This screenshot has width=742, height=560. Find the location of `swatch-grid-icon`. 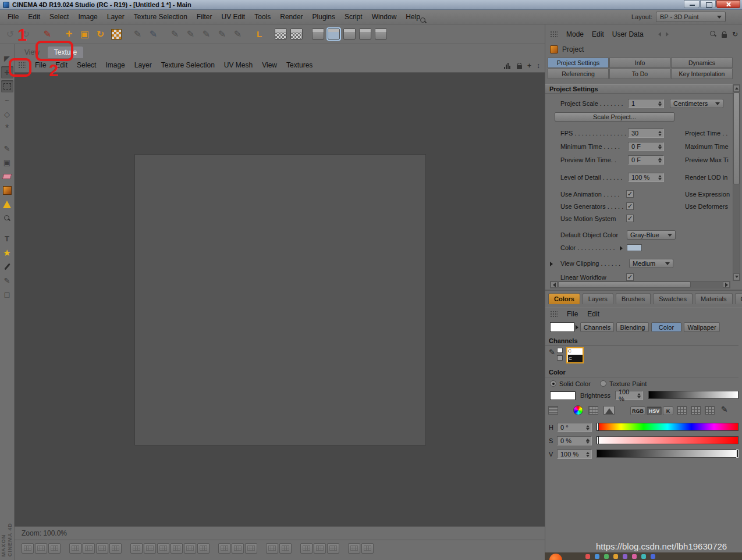

swatch-grid-icon is located at coordinates (710, 411).